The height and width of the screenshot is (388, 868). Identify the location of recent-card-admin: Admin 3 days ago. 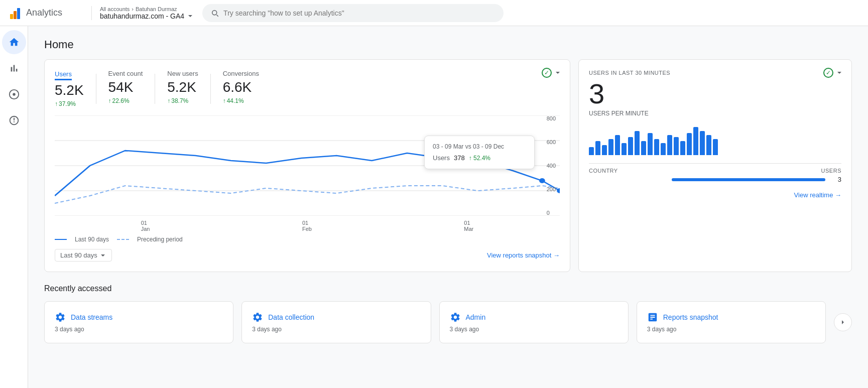
(534, 322).